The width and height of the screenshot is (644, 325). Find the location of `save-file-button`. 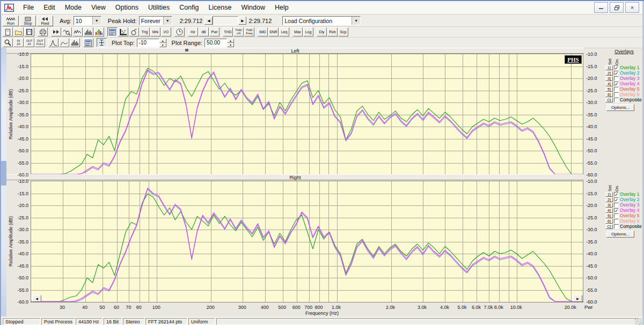

save-file-button is located at coordinates (29, 32).